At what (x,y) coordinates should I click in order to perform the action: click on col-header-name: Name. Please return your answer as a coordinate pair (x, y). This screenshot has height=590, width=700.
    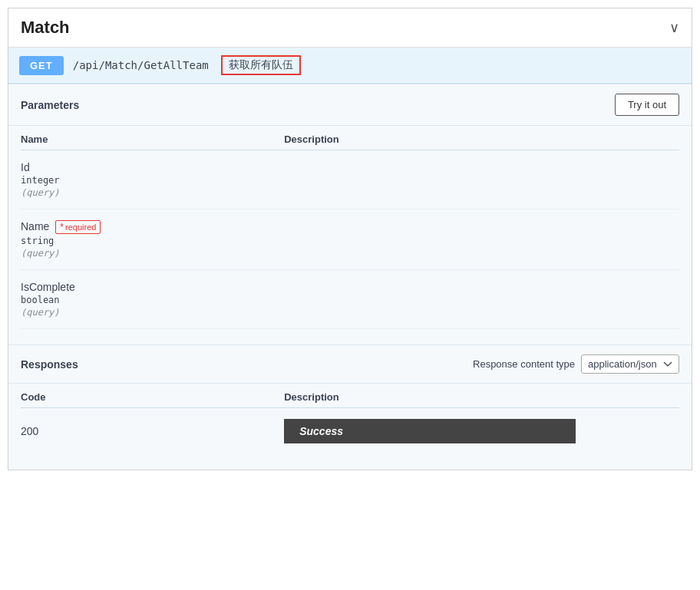
    Looking at the image, I should click on (152, 140).